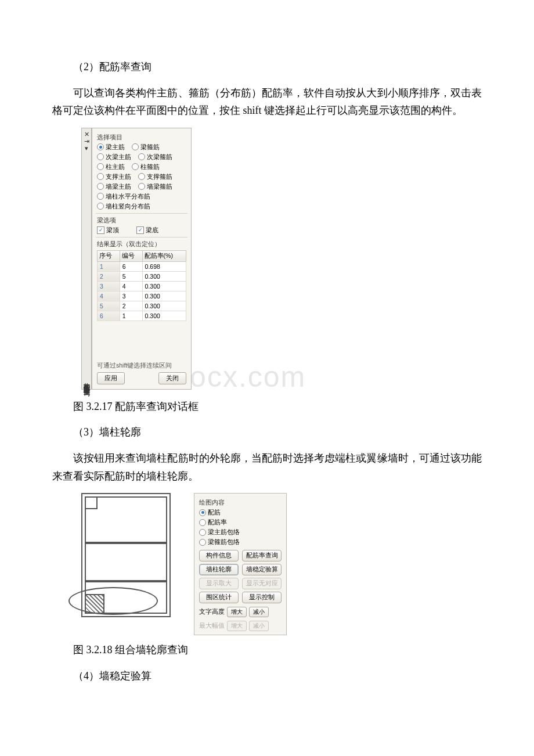  I want to click on radio-label: 梁箍筋包络, so click(224, 542).